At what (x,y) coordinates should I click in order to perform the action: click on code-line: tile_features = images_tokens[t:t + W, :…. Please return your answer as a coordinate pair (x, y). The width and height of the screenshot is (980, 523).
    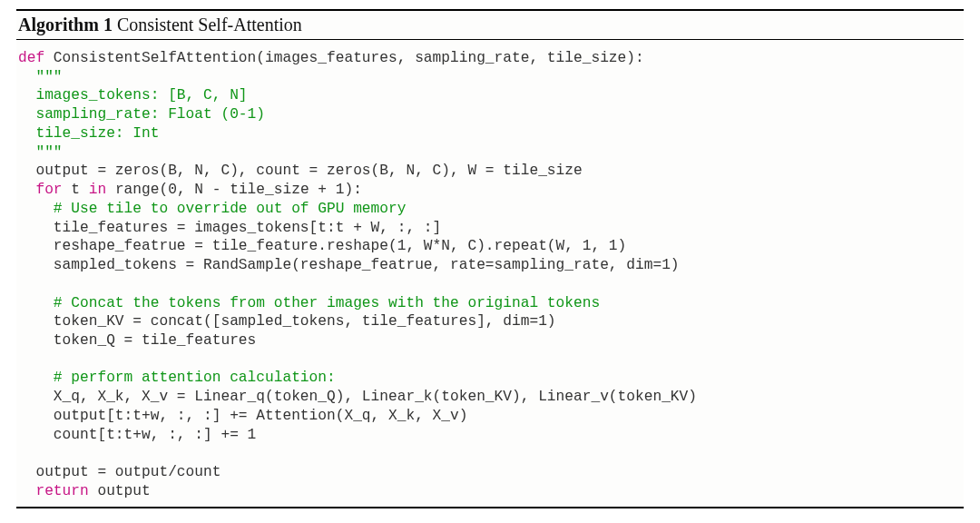
    Looking at the image, I should click on (230, 228).